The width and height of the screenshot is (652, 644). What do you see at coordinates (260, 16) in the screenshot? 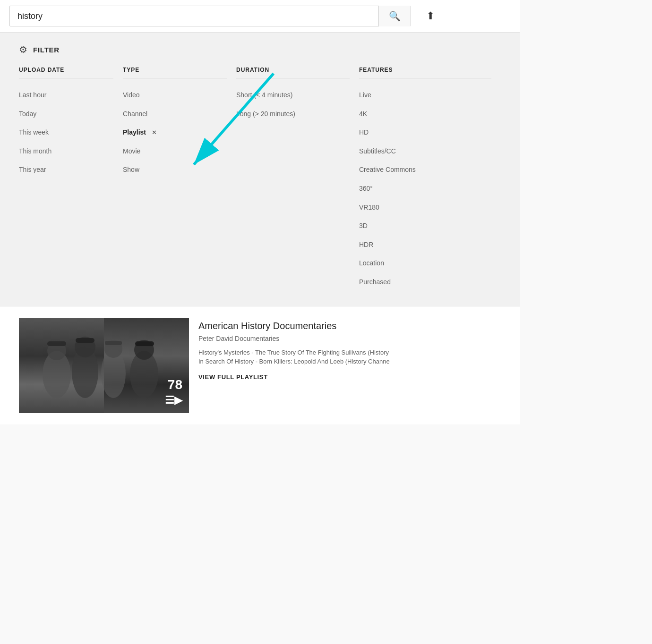
I see `header: 🔍 ⬆` at bounding box center [260, 16].